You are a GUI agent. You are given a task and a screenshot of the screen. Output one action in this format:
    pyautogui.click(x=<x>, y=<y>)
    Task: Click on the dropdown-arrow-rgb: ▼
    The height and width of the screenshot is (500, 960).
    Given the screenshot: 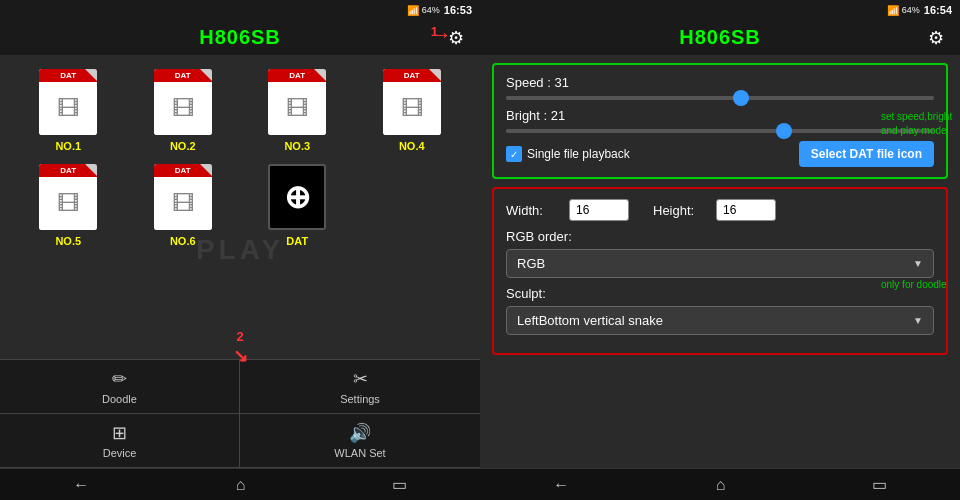 What is the action you would take?
    pyautogui.click(x=918, y=264)
    